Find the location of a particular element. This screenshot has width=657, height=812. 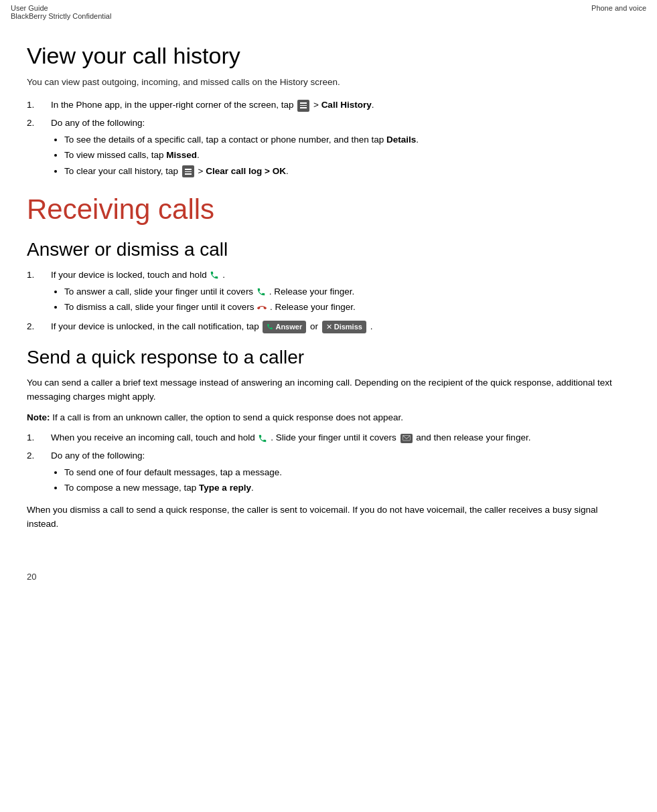

section2-title: Receiving calls is located at coordinates (328, 210).